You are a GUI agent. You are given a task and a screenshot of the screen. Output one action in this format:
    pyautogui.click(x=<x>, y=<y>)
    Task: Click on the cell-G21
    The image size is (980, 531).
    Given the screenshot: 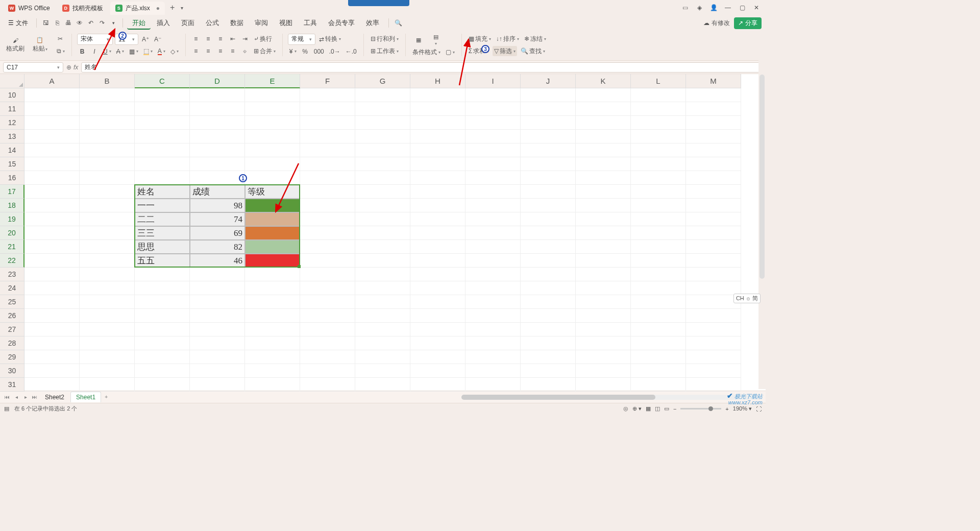 What is the action you would take?
    pyautogui.click(x=383, y=247)
    